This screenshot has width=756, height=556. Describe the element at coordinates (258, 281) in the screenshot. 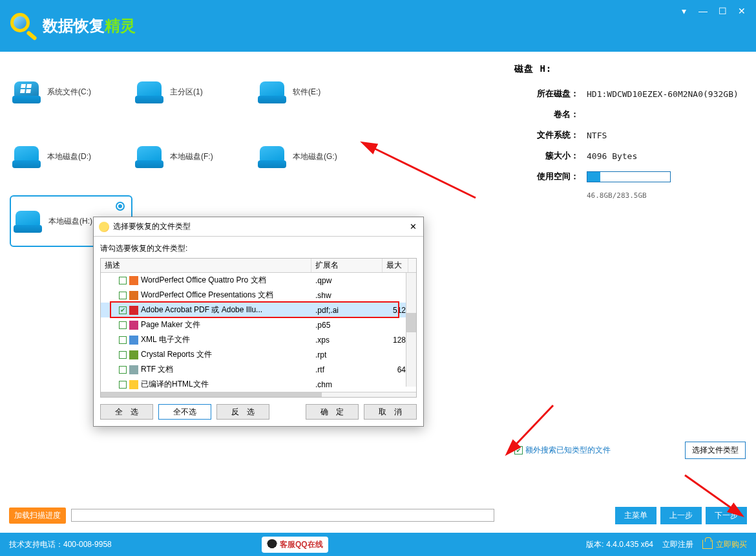

I see `table-row: WordPerfect Office Quattro Pro 文档.qpw` at that location.